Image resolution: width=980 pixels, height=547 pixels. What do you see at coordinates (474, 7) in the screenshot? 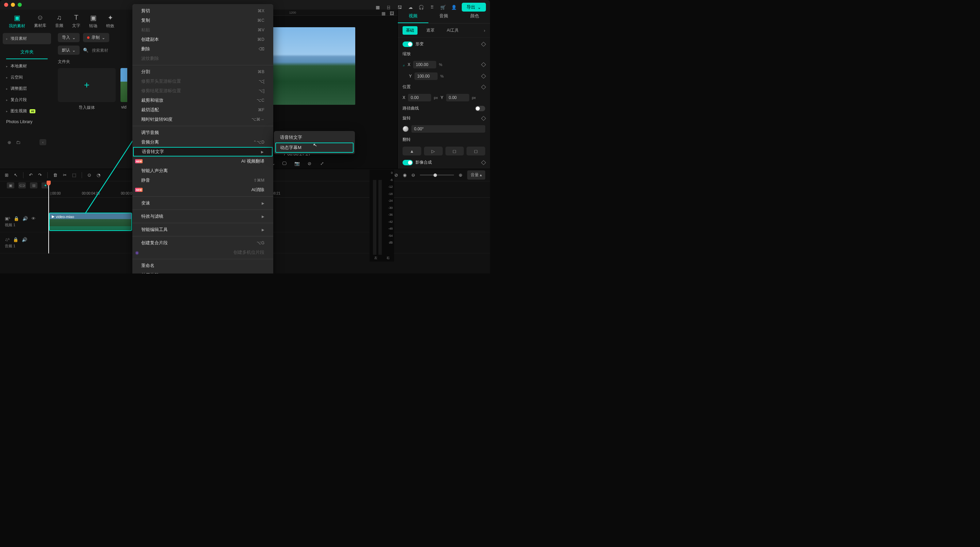
I see `export-button: 导出⌄` at bounding box center [474, 7].